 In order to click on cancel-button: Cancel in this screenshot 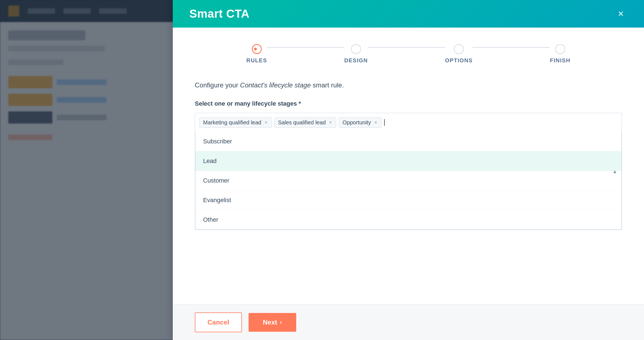, I will do `click(218, 322)`.